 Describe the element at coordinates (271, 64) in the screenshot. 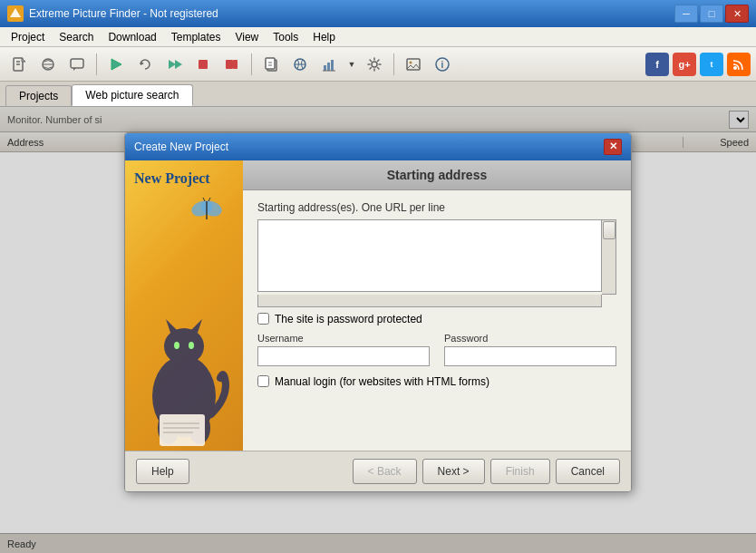

I see `toolbar-clipboard` at that location.